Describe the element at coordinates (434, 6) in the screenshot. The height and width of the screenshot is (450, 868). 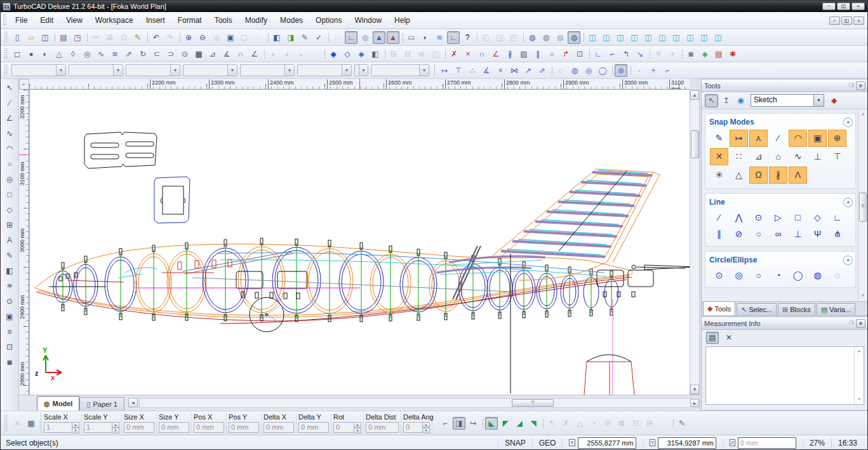
I see `title-bar: 21 TurboCAD Deluxe 21.2 64-bit - [Foka W…` at that location.